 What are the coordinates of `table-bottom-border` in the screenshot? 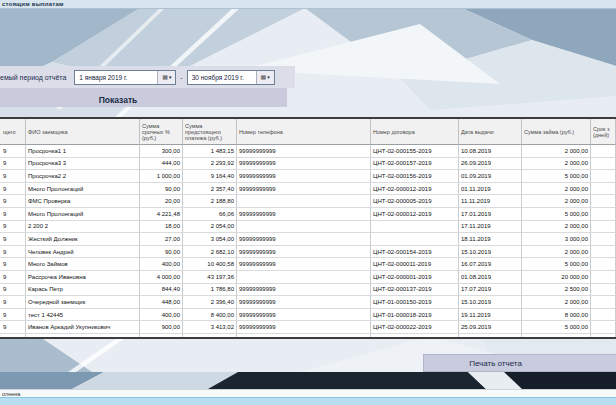 It's located at (308, 338).